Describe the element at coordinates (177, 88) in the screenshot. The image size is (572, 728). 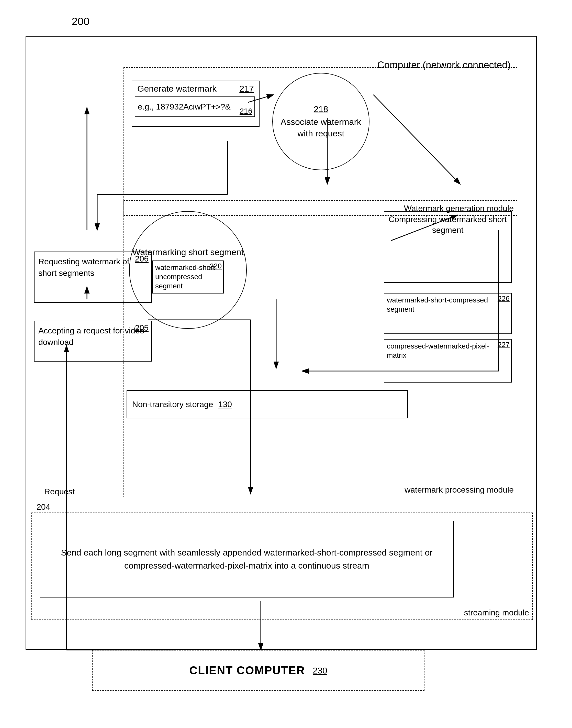
I see `gen-wm-label: Generate watermark` at that location.